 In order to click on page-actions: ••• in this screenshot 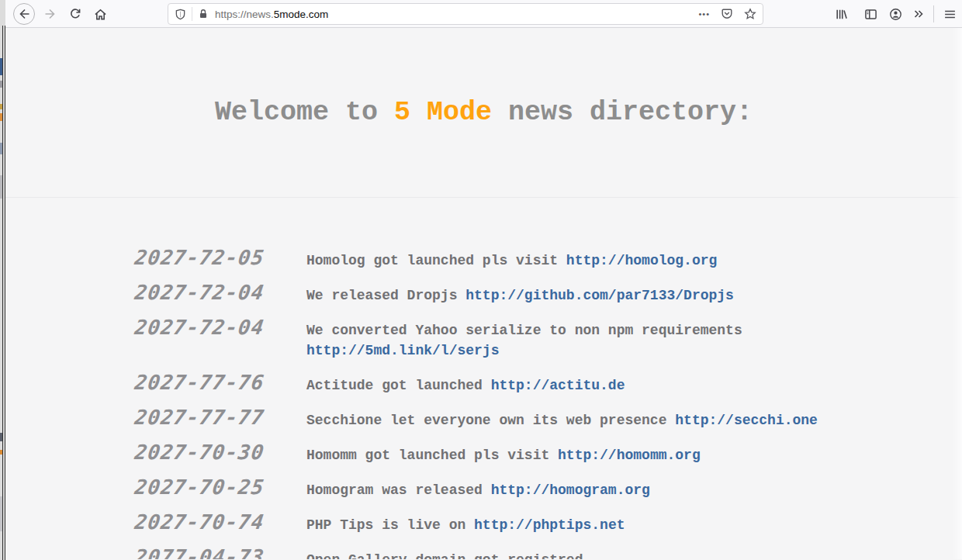, I will do `click(728, 14)`.